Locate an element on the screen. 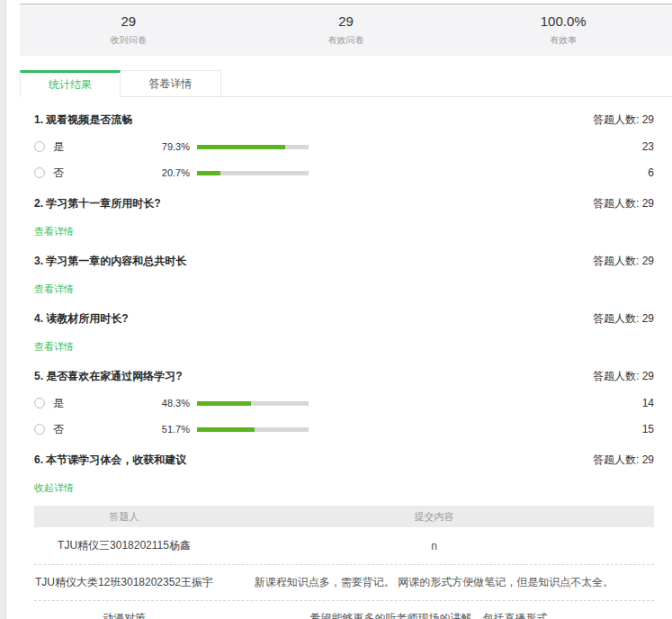 The width and height of the screenshot is (672, 619). column-header-content: 提交内容 is located at coordinates (434, 516).